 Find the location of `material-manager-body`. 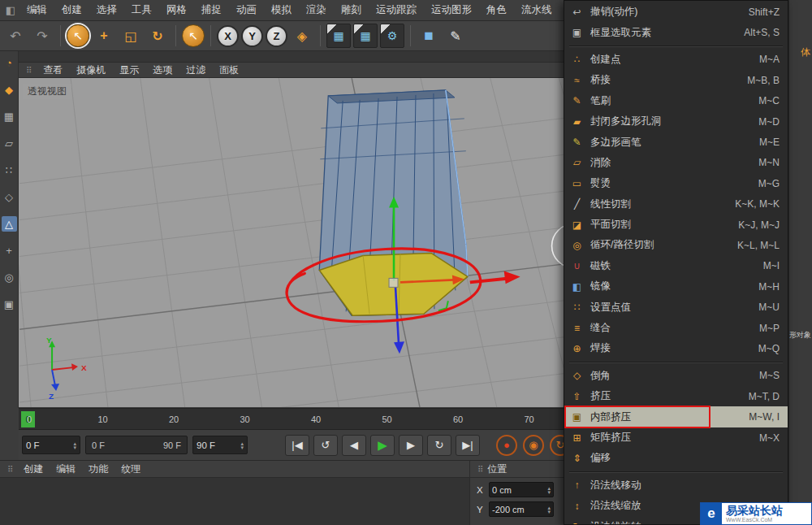

material-manager-body is located at coordinates (235, 501).